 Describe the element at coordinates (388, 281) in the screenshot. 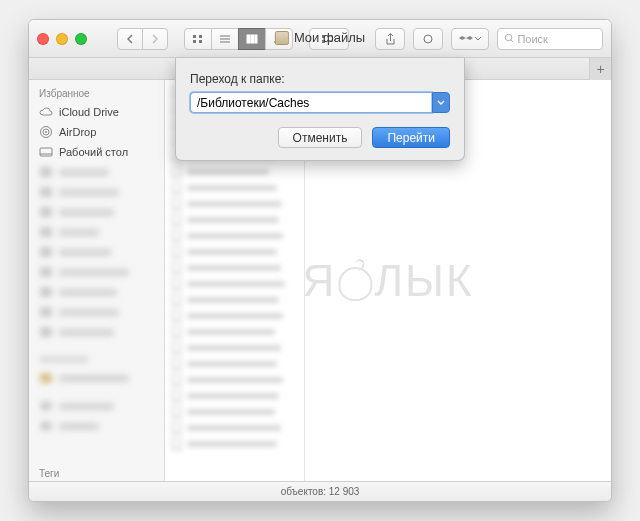

I see `watermark: Я ЛЫК` at that location.